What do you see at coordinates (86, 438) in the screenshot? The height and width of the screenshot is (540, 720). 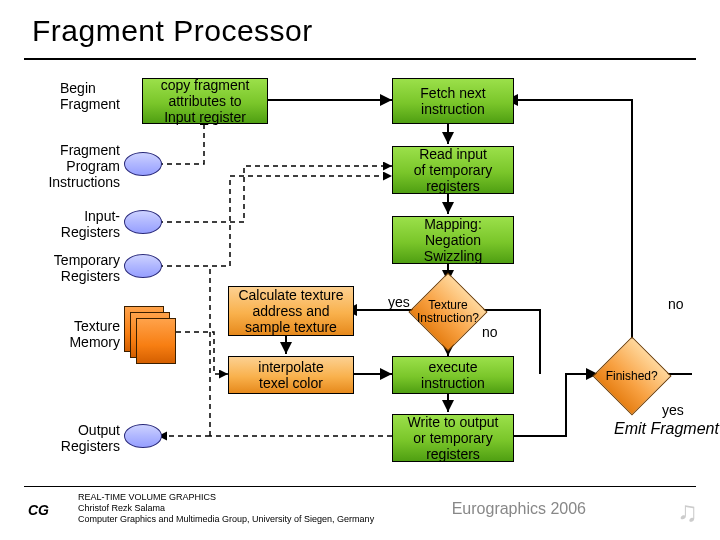 I see `label-outreg: Output Registers` at bounding box center [86, 438].